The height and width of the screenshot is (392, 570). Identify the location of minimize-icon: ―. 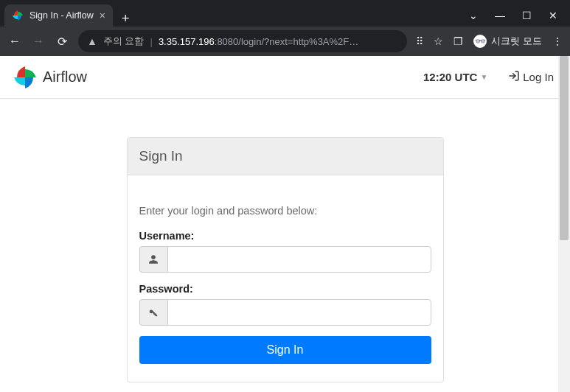
(500, 15).